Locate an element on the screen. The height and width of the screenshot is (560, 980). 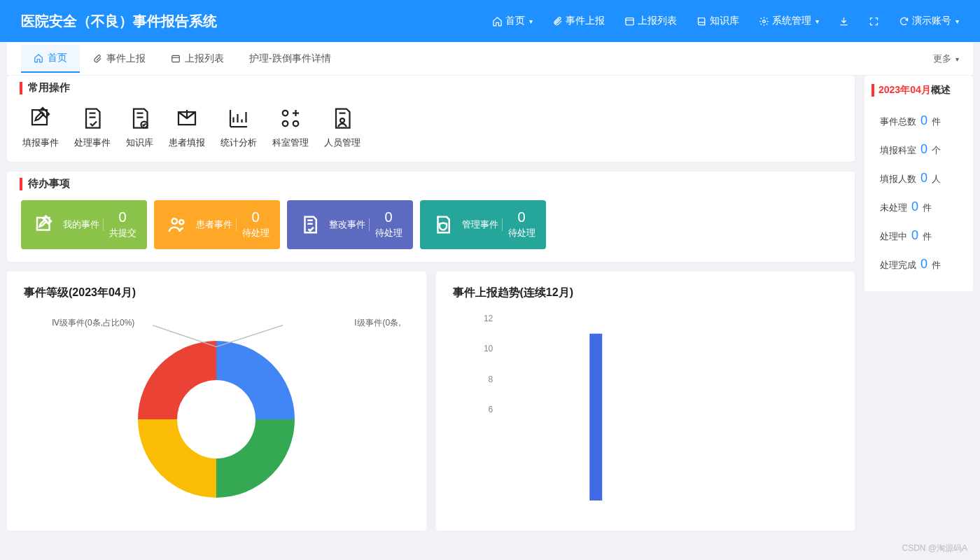
svg-text: 10 is located at coordinates (488, 349).